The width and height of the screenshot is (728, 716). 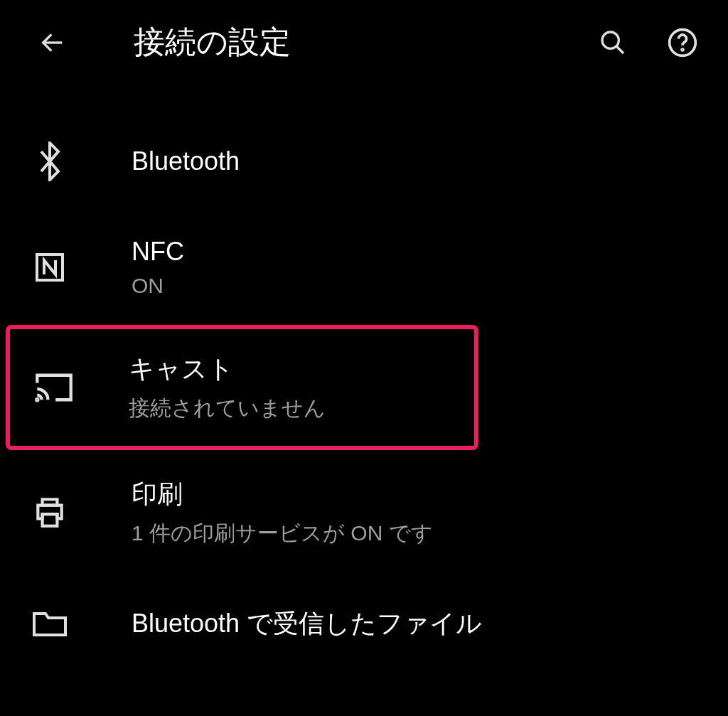 What do you see at coordinates (50, 267) in the screenshot?
I see `nfc-icon` at bounding box center [50, 267].